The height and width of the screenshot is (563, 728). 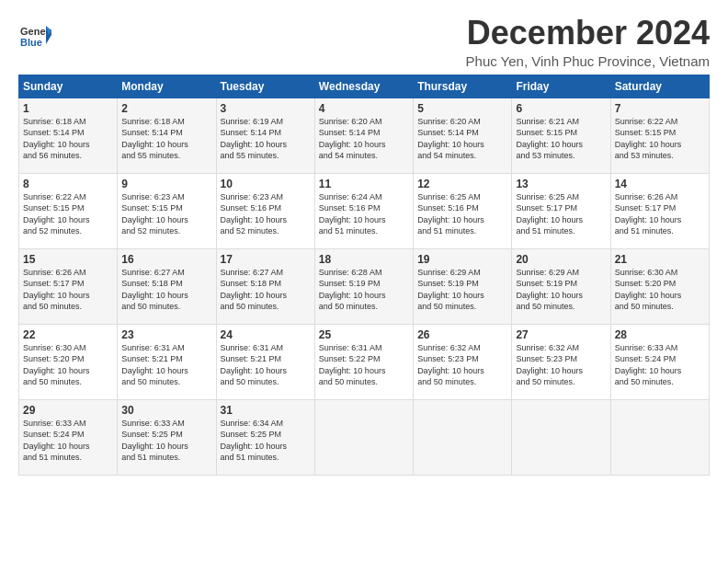 I want to click on table-row: 12Sunrise: 6:25 AM Sunset: 5:16 PM Dayli…, so click(x=463, y=211).